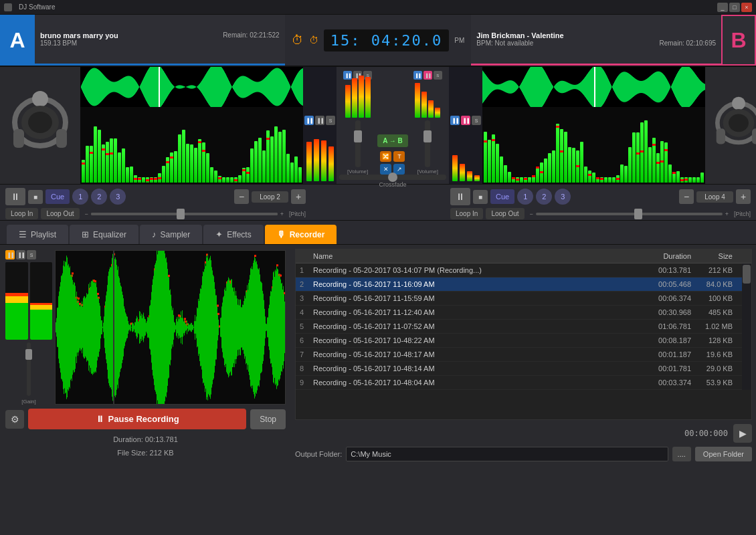 Image resolution: width=756 pixels, height=535 pixels. What do you see at coordinates (519, 341) in the screenshot?
I see `table-row: 6 Recording - 05-16-2017 10-48:22 AM 00:…` at bounding box center [519, 341].